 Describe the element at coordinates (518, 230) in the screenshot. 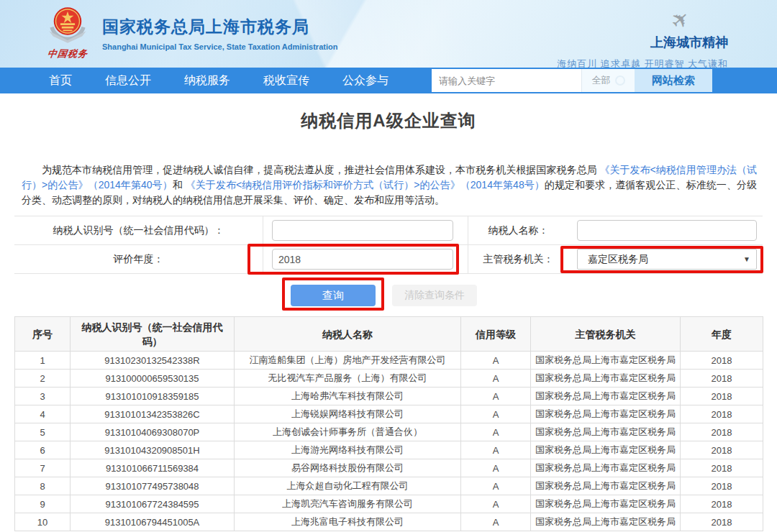

I see `taxpayer-name-label: 纳税人名称：` at that location.